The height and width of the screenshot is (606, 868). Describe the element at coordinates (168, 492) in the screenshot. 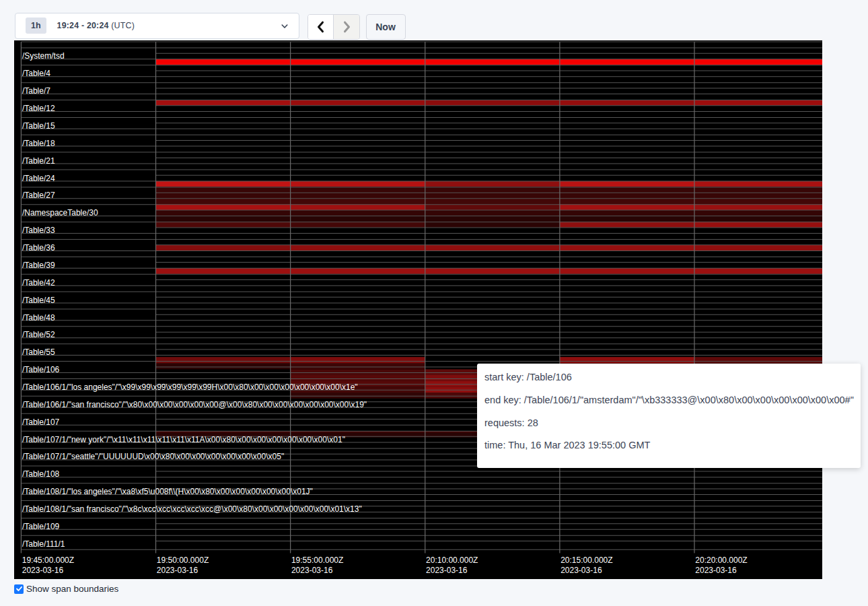

I see `svg-text:/Table/108/1/"los angeles"/"\x: /Table/108/1/"los angeles"/"\xa8\xf5\u00…` at that location.